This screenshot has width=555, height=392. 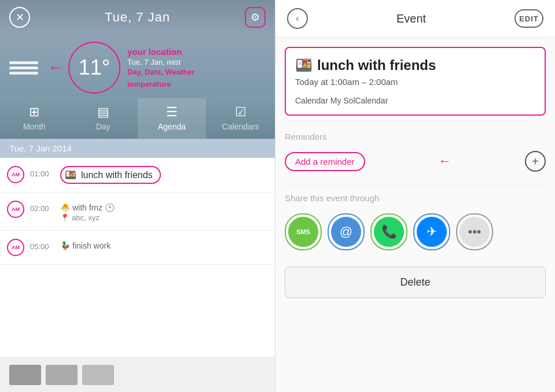 I want to click on event-name-2: 🐣 with frnz 🕐, so click(x=164, y=208).